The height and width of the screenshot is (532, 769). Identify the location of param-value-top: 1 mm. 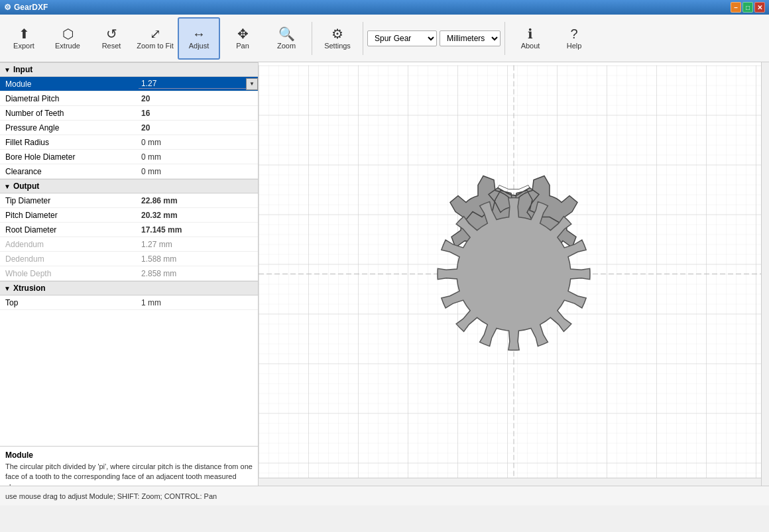
(198, 303).